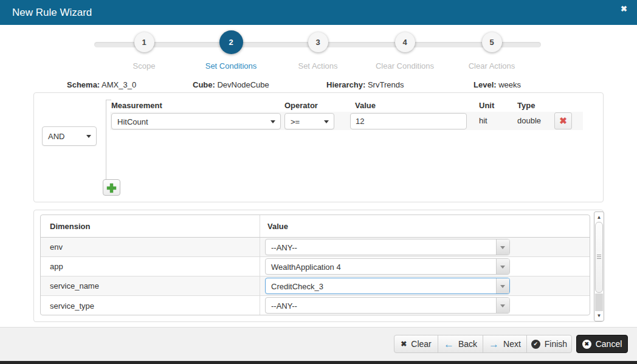  What do you see at coordinates (405, 66) in the screenshot?
I see `step-label-clear-conditions: Clear Conditions` at bounding box center [405, 66].